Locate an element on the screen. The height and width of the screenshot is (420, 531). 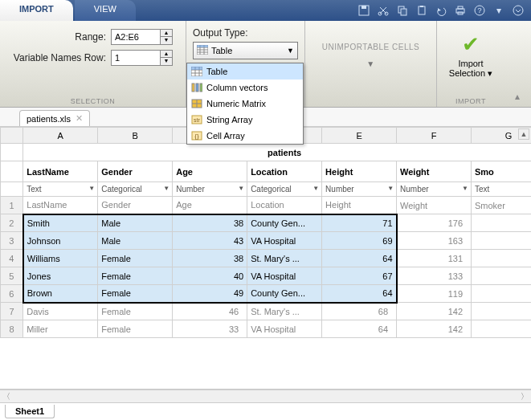
paste-icon is located at coordinates (422, 10).